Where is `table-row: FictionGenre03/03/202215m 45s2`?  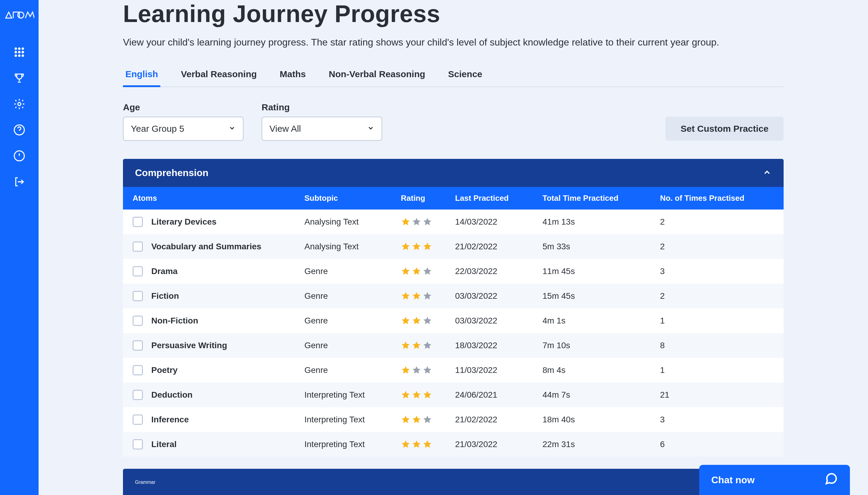
table-row: FictionGenre03/03/202215m 45s2 is located at coordinates (453, 296).